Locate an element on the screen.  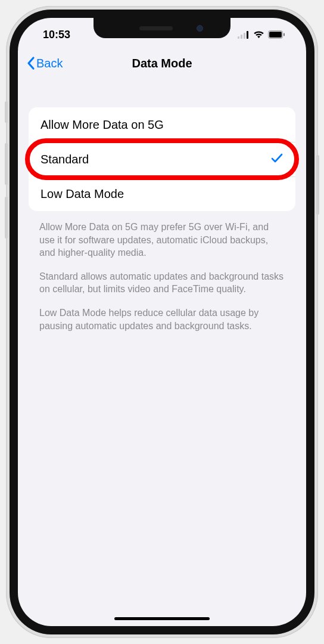
battery-icon is located at coordinates (276, 35).